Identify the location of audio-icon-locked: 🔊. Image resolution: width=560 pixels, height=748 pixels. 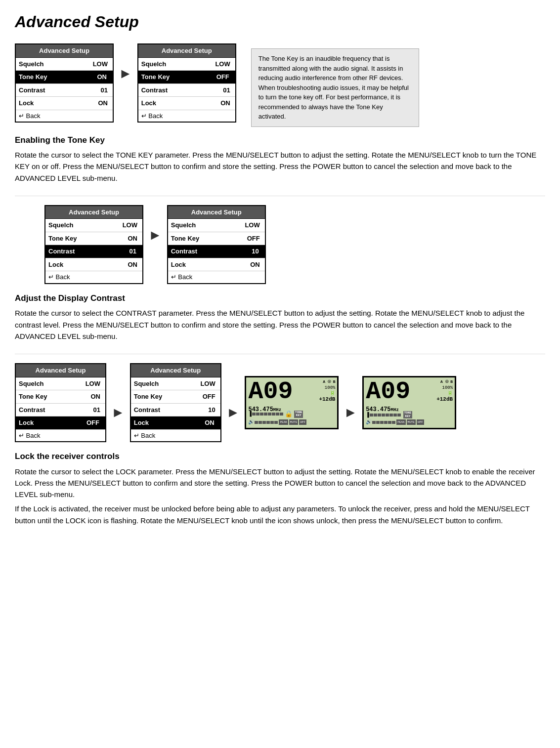
(251, 422).